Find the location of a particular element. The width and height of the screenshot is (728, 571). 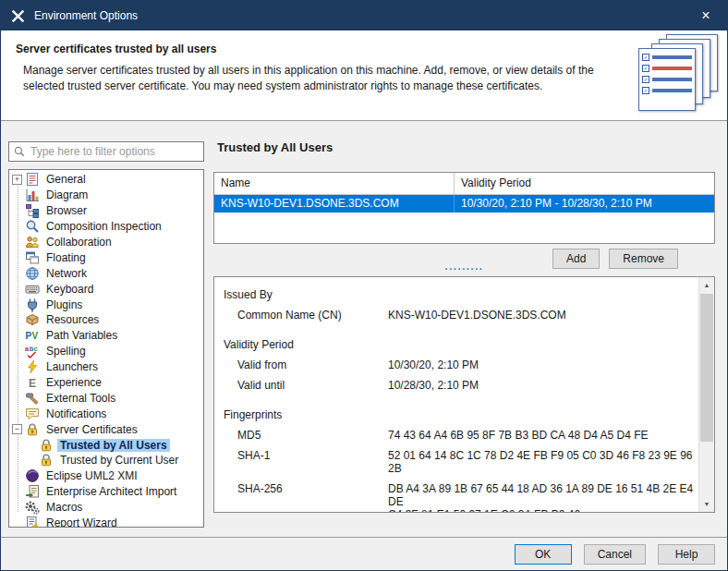

filter-input is located at coordinates (115, 152).